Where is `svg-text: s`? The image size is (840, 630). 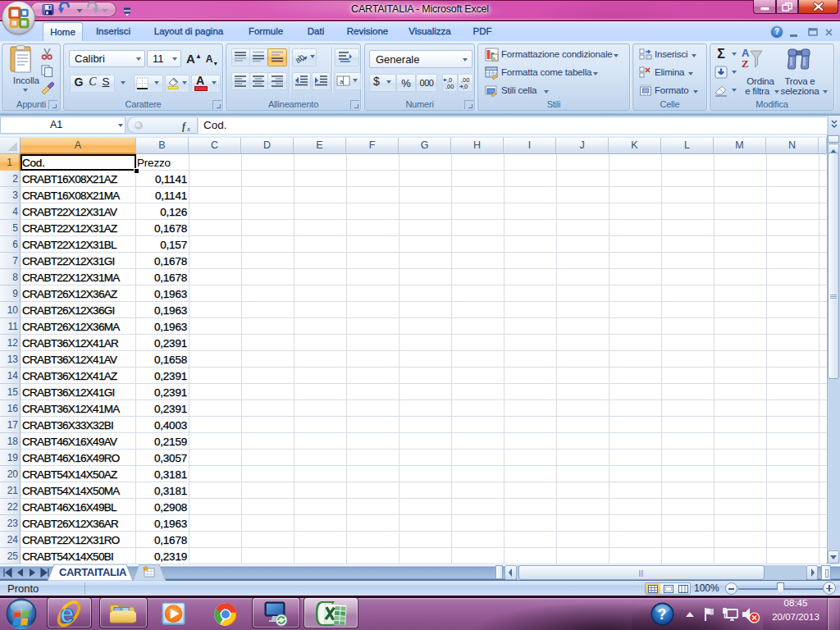 svg-text: s is located at coordinates (494, 58).